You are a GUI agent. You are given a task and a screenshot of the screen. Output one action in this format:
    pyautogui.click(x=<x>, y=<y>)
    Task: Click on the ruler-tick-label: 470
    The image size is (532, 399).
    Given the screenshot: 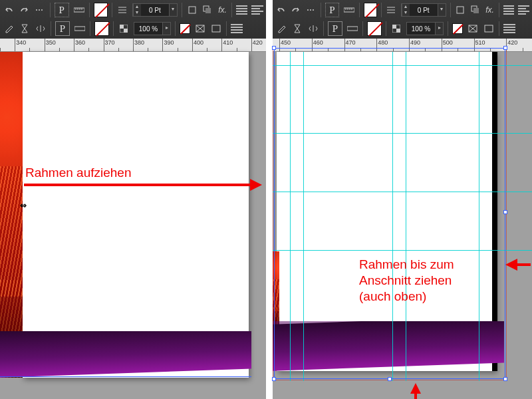 What is the action you would take?
    pyautogui.click(x=351, y=43)
    